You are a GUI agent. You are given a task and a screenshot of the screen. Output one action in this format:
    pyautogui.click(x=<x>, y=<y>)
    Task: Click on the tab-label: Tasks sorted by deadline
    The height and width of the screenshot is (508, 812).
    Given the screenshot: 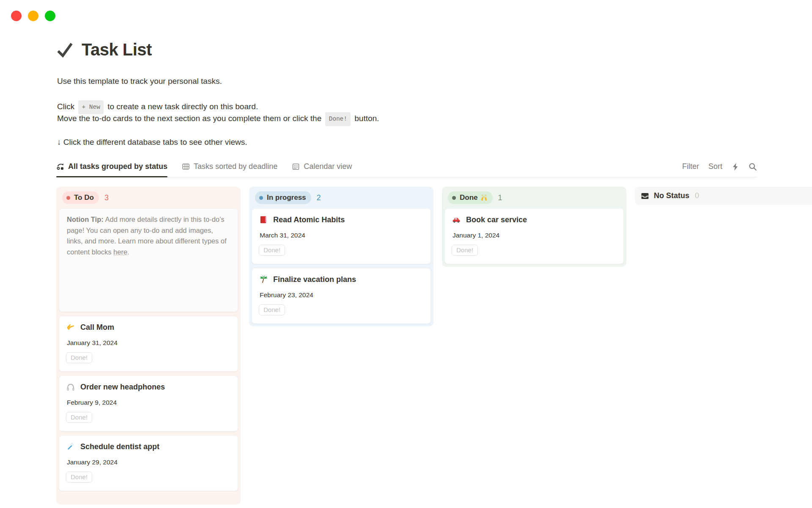 What is the action you would take?
    pyautogui.click(x=236, y=167)
    